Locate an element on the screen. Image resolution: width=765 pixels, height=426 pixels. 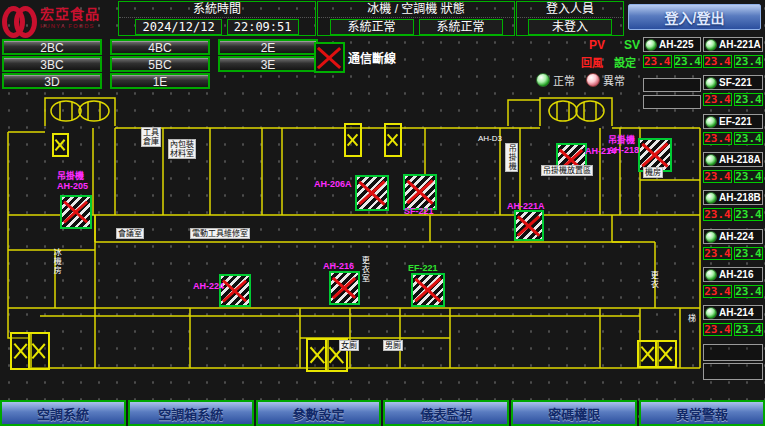
room-label-5: 電動工具維修室 is located at coordinates (220, 234).